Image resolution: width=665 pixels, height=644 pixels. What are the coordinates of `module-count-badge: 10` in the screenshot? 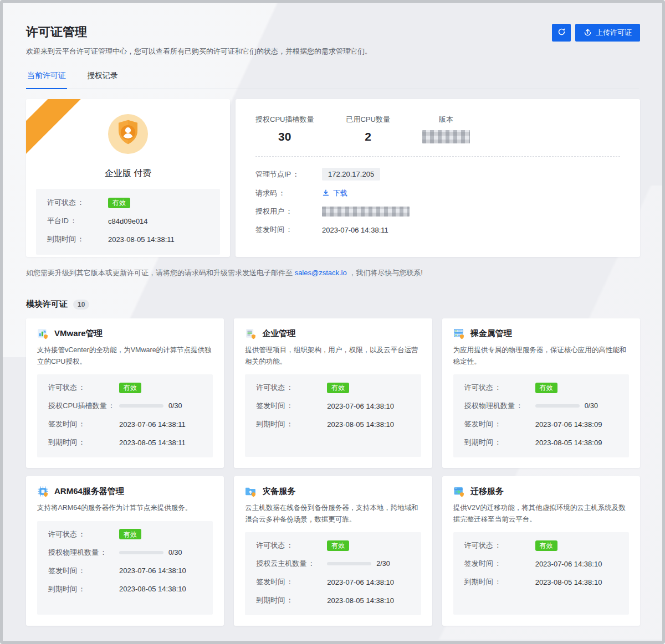 It's located at (81, 305).